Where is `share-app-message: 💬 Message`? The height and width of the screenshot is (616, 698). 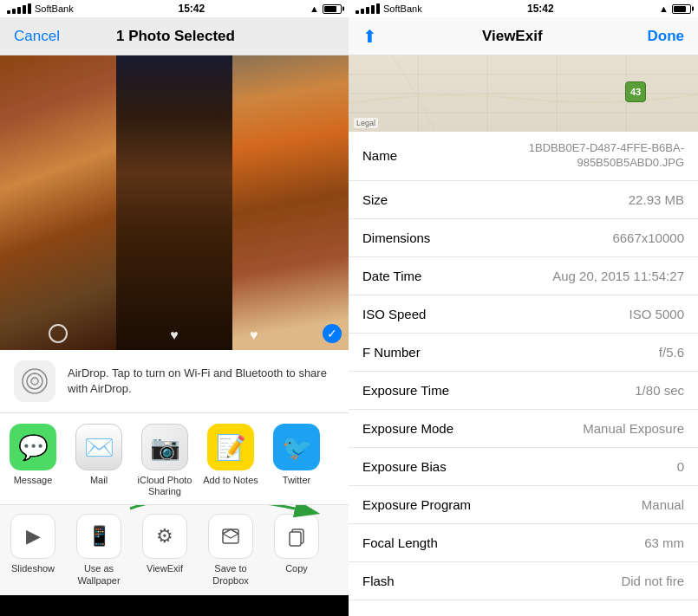 share-app-message: 💬 Message is located at coordinates (33, 461).